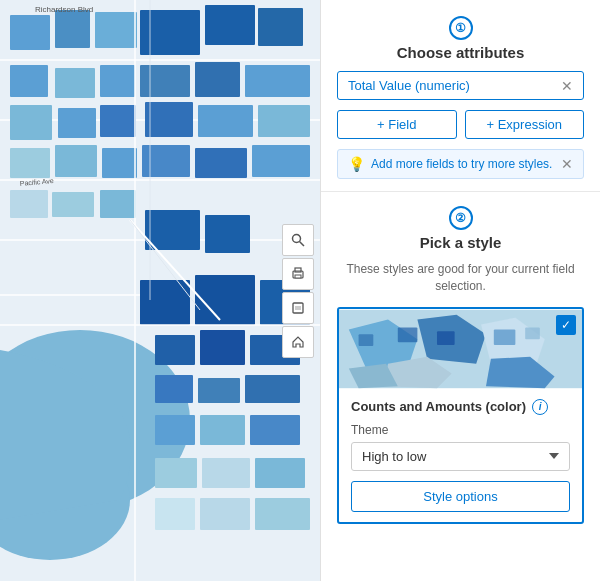 The image size is (600, 581). I want to click on step1-circle: ①, so click(461, 28).